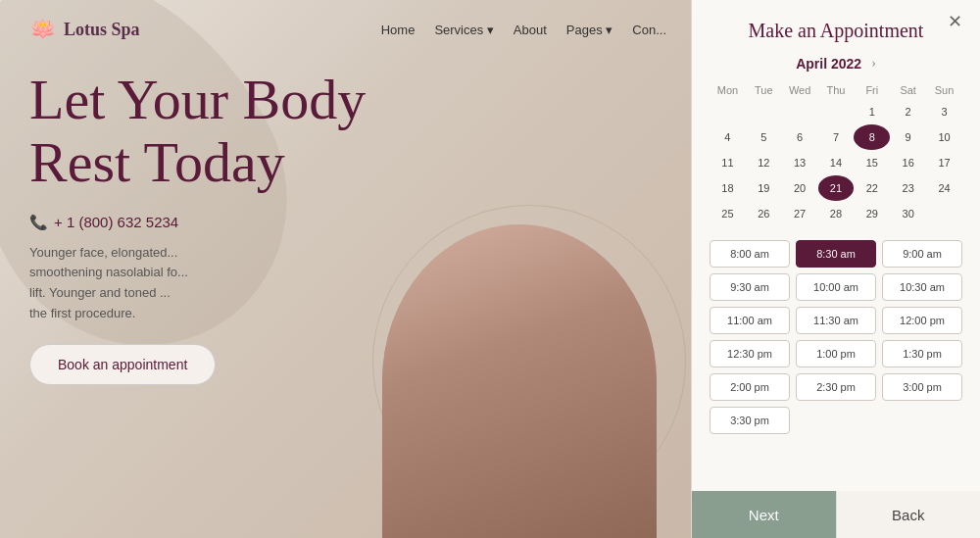 The width and height of the screenshot is (980, 538). What do you see at coordinates (945, 90) in the screenshot?
I see `weekday-sun: Sun` at bounding box center [945, 90].